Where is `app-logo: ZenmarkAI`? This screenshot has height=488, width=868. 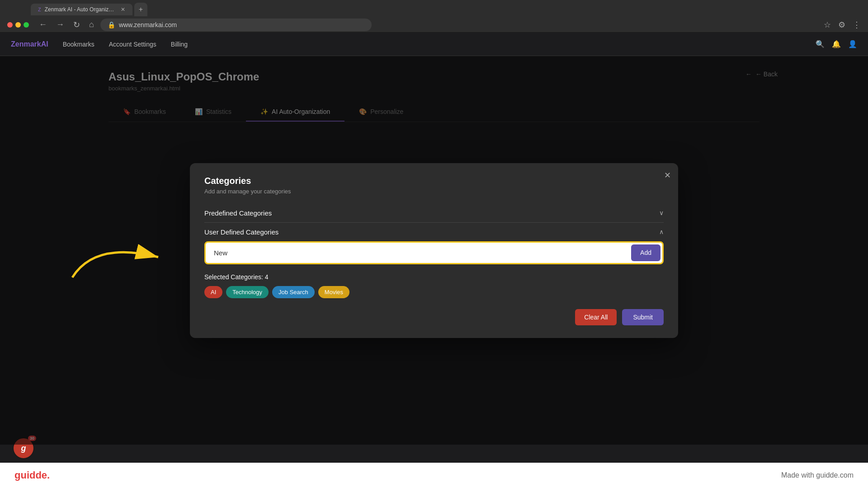 app-logo: ZenmarkAI is located at coordinates (30, 44).